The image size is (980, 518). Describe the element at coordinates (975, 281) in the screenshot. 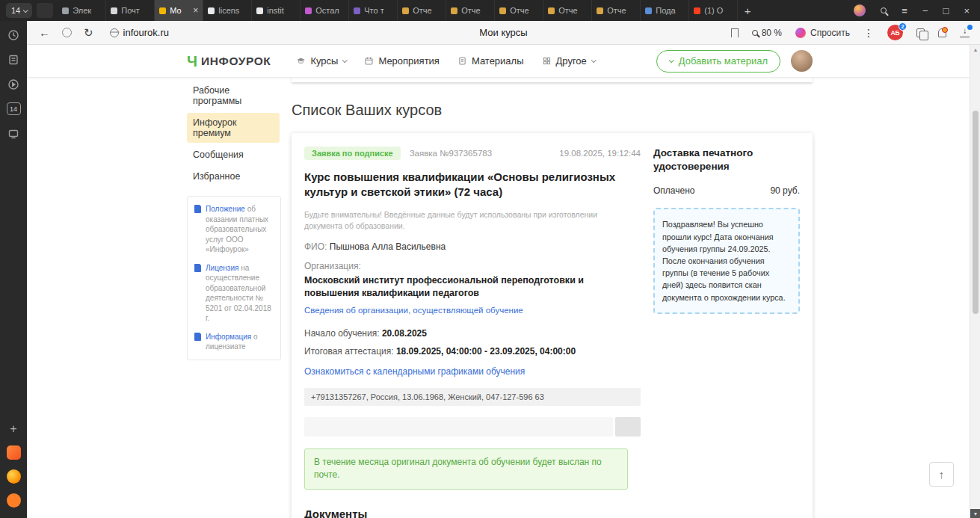

I see `browser-scrollbar: ▲ ▼` at that location.